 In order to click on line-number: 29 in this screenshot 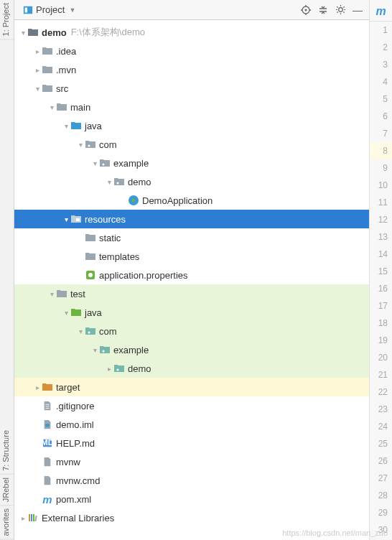, I will do `click(381, 513)`.